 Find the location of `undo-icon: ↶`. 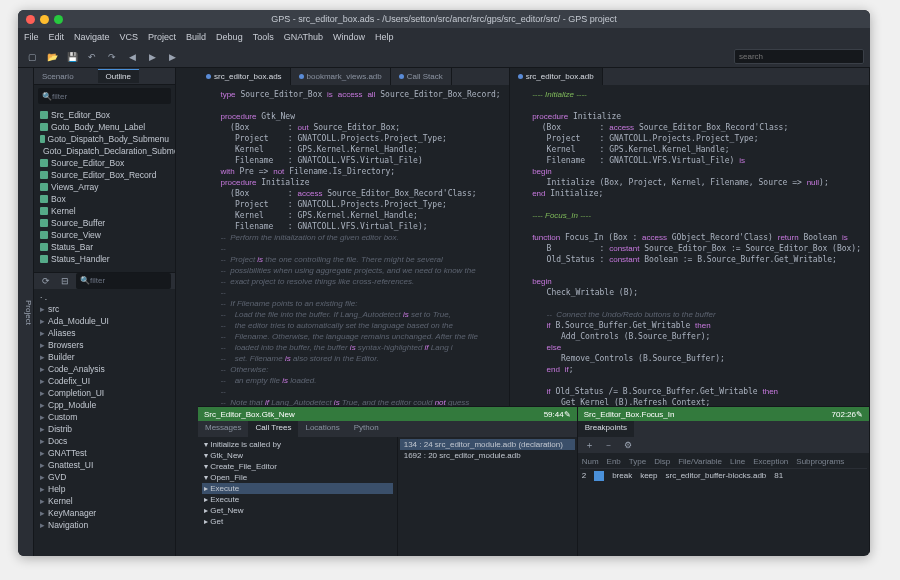

undo-icon: ↶ is located at coordinates (92, 57).